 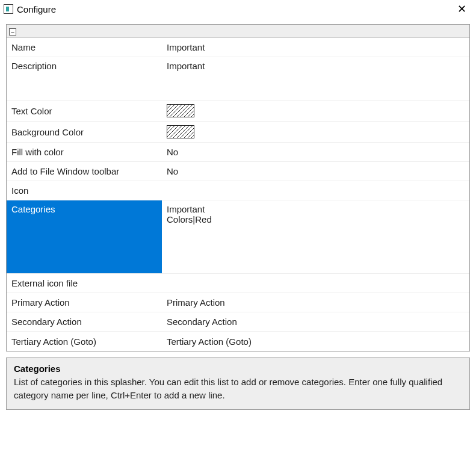 I want to click on property-row: Icon, so click(x=238, y=191).